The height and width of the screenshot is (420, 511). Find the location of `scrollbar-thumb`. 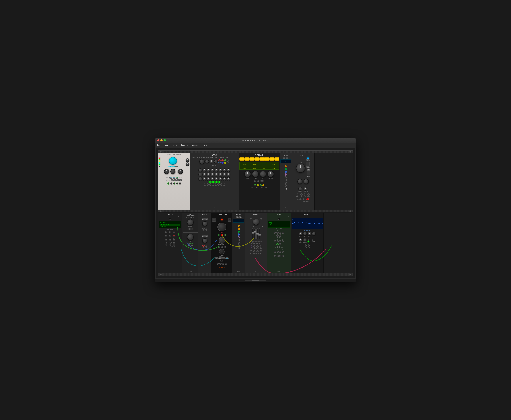

scrollbar-thumb is located at coordinates (256, 281).